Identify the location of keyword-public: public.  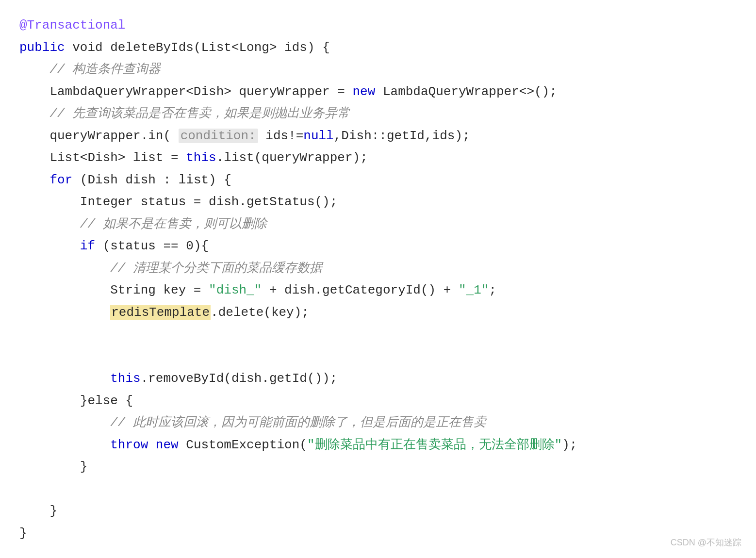
(42, 48).